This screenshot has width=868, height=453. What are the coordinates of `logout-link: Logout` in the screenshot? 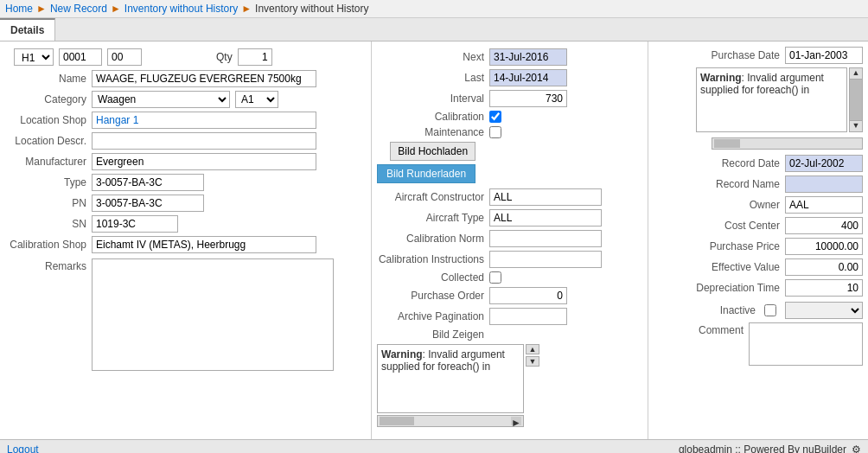 It's located at (22, 448).